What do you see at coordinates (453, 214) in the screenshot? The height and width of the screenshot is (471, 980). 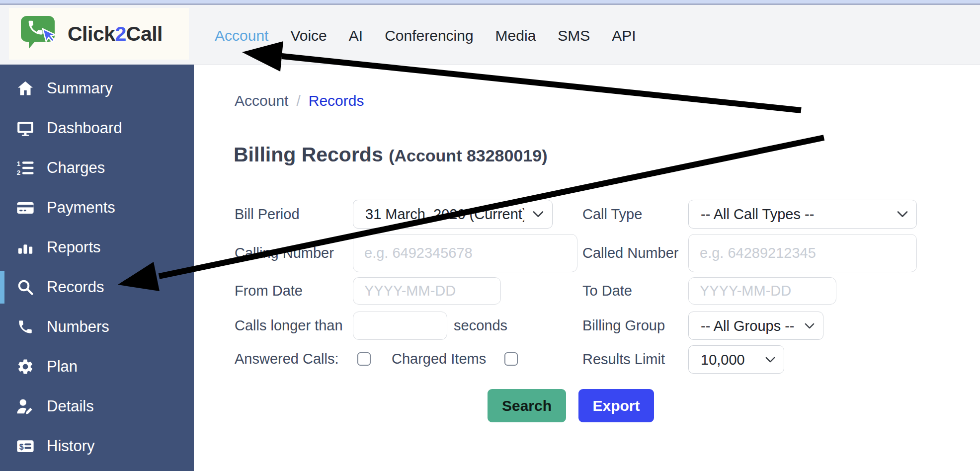 I see `bill-period-select: 31 March, 2020 (Current)` at bounding box center [453, 214].